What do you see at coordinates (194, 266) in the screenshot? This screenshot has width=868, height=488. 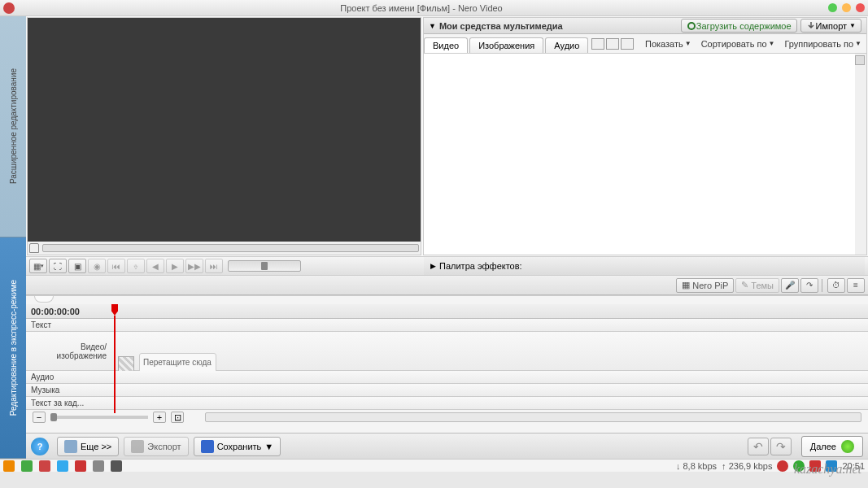 I see `step-fwd-button: ▶▶` at bounding box center [194, 266].